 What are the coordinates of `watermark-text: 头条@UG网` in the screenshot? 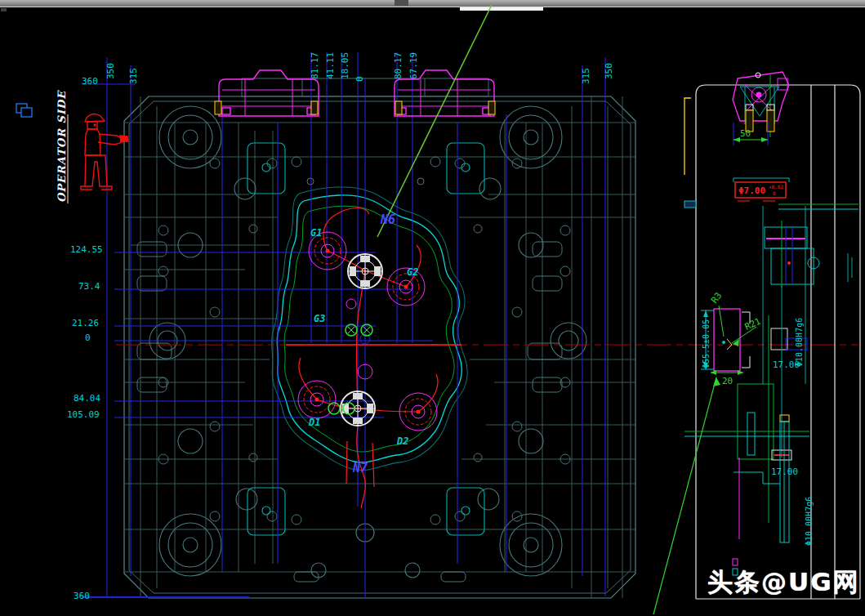 It's located at (784, 583).